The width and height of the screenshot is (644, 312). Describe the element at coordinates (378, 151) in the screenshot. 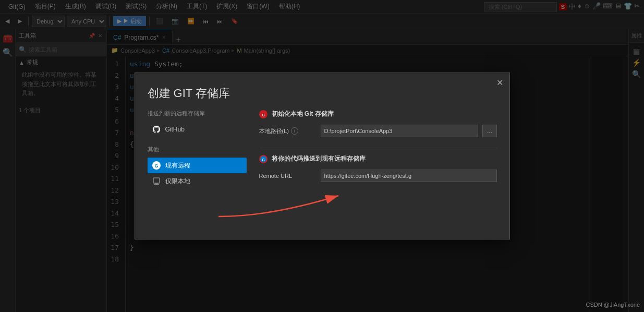

I see `dialog-right: G 初始化本地 Git 存储库 本地路径(L) i ...` at that location.